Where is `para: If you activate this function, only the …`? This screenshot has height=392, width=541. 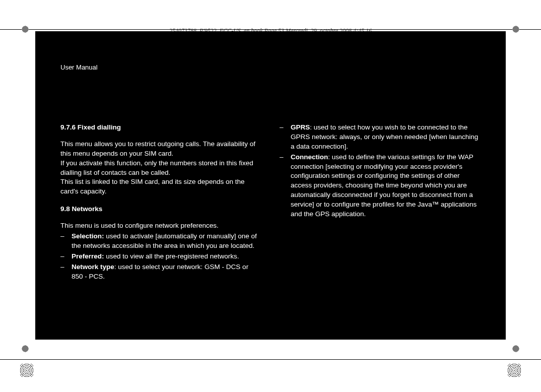
para: If you activate this function, only the … is located at coordinates (161, 168).